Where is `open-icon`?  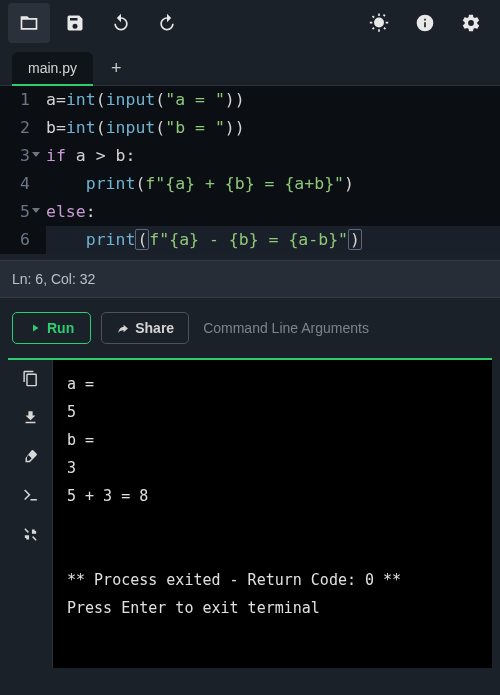
open-icon is located at coordinates (29, 23).